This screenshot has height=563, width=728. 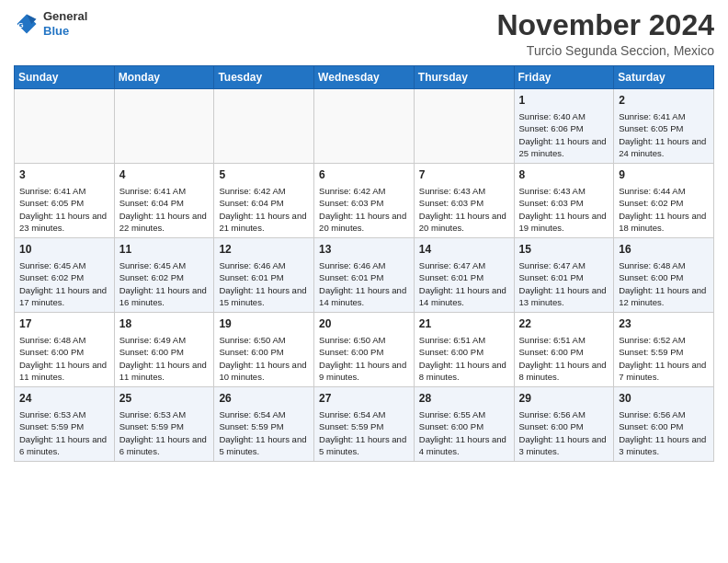 I want to click on logo-icon: G, so click(x=27, y=24).